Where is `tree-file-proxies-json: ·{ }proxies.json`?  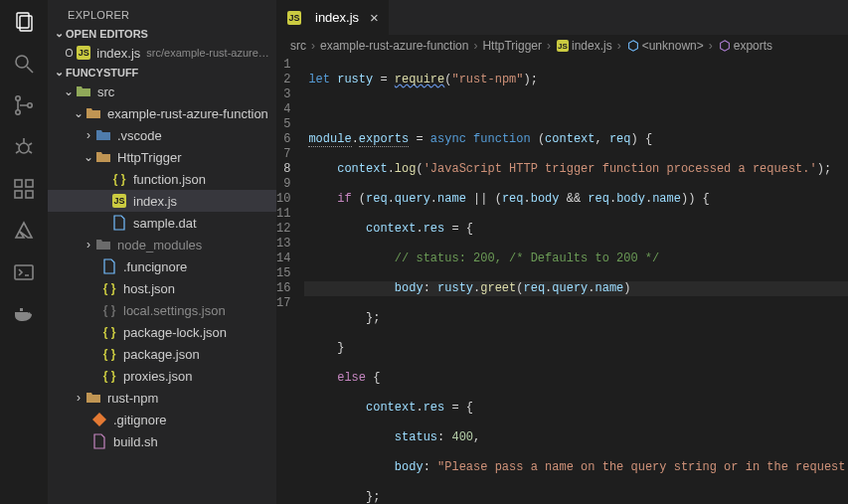 tree-file-proxies-json: ·{ }proxies.json is located at coordinates (162, 376).